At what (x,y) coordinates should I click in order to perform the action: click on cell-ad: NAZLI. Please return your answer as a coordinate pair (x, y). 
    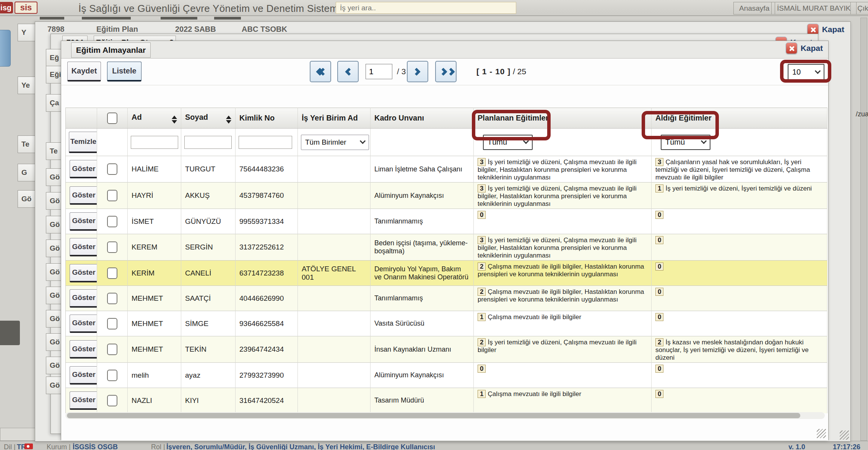
    Looking at the image, I should click on (154, 401).